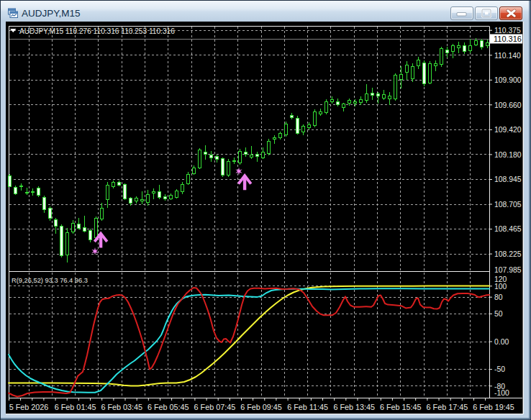  I want to click on svg-text: 110.140, so click(508, 56).